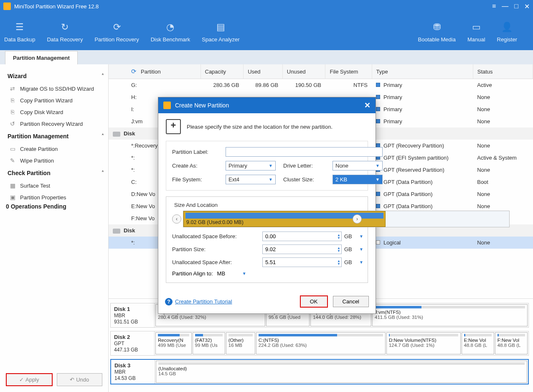 The height and width of the screenshot is (392, 533). What do you see at coordinates (251, 165) in the screenshot?
I see `create-as-combo: Primary▼` at bounding box center [251, 165].